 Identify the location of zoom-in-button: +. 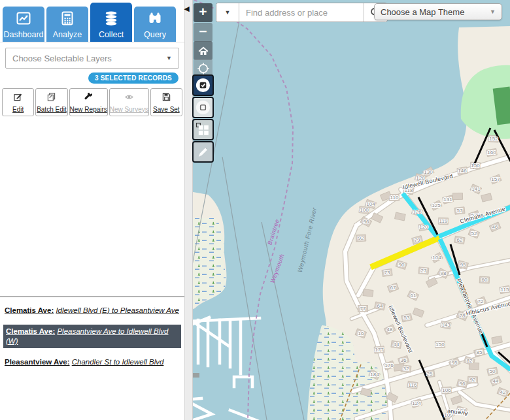
(203, 13).